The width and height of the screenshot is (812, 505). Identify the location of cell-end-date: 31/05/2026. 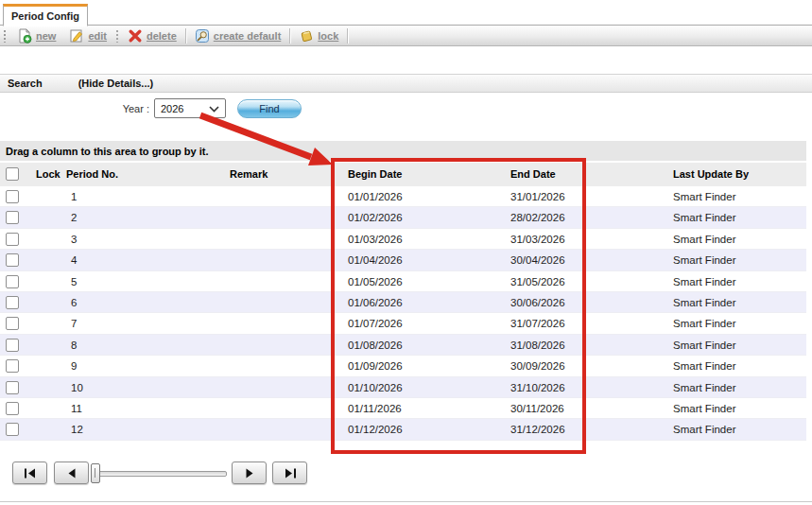
(538, 282).